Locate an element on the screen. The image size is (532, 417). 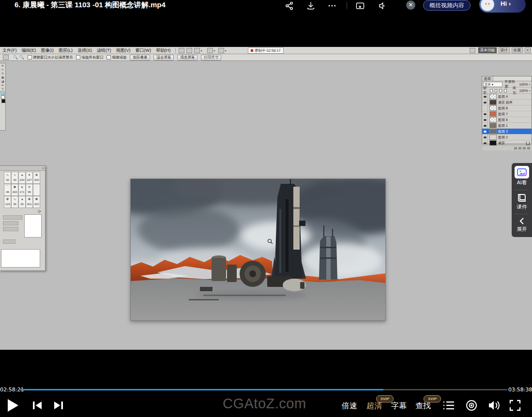
picture-in-picture-icon is located at coordinates (360, 6).